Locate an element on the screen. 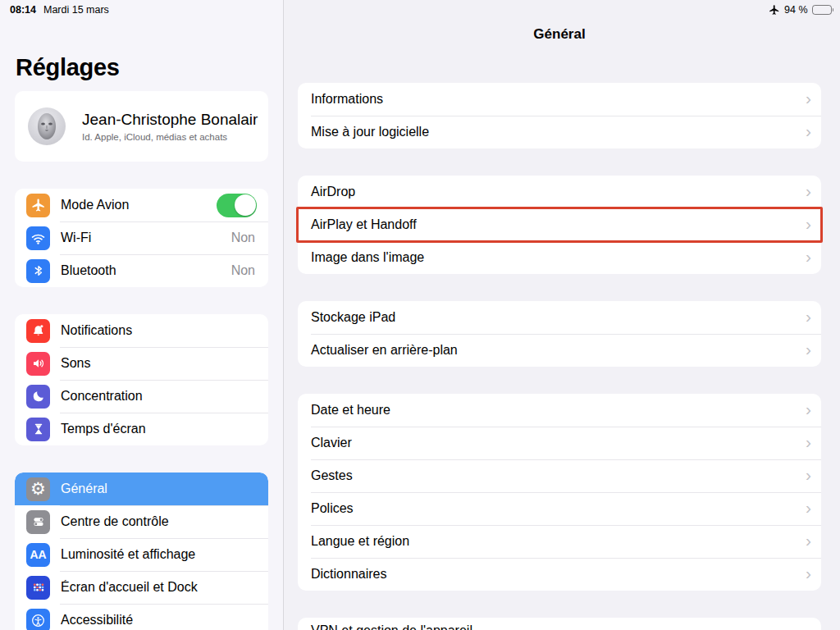 The width and height of the screenshot is (840, 630). sidebar-item-label: Wi-Fi is located at coordinates (146, 238).